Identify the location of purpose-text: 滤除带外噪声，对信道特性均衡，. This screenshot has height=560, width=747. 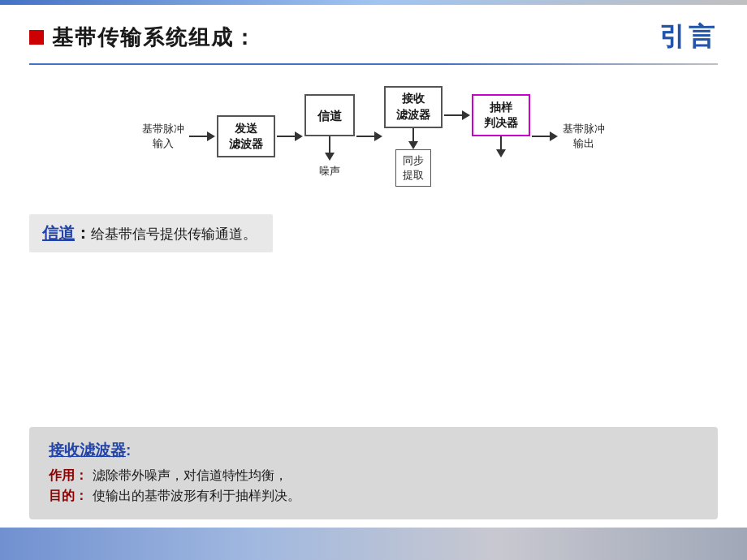
(190, 476).